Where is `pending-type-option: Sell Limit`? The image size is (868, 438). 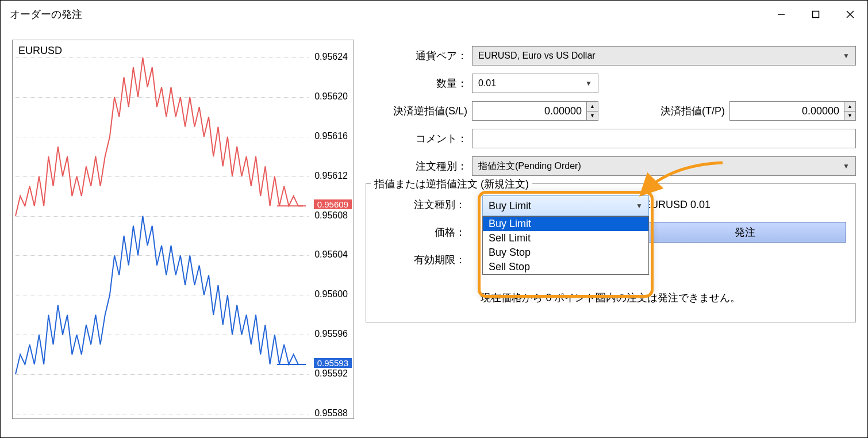 pending-type-option: Sell Limit is located at coordinates (566, 238).